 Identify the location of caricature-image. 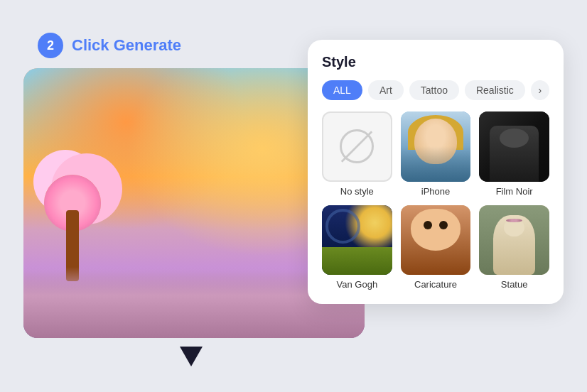
(436, 240).